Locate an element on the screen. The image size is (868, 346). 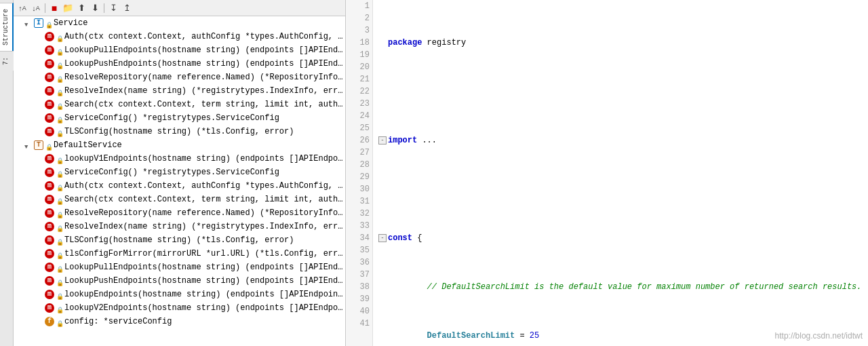
export-button: ↧ is located at coordinates (113, 8).